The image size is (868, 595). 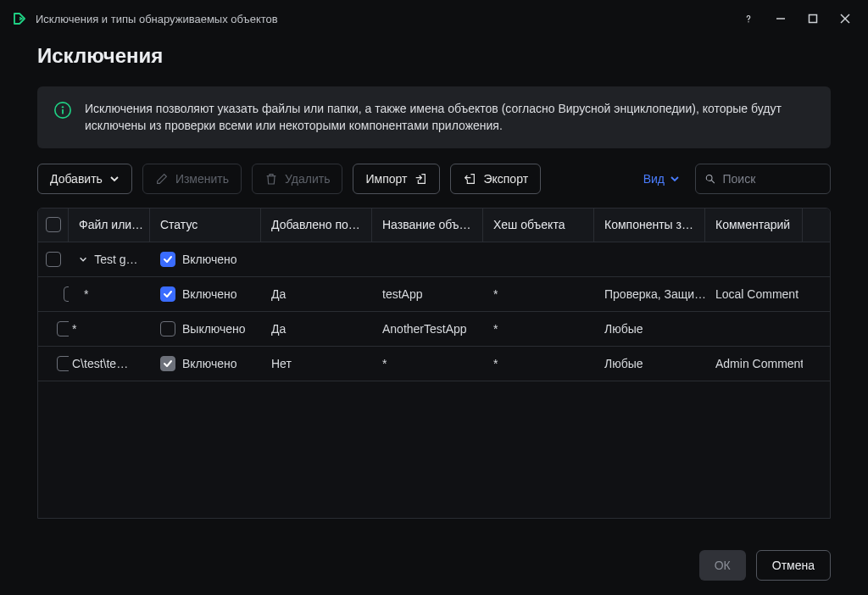 I want to click on import-button-label: Импорт, so click(x=387, y=179).